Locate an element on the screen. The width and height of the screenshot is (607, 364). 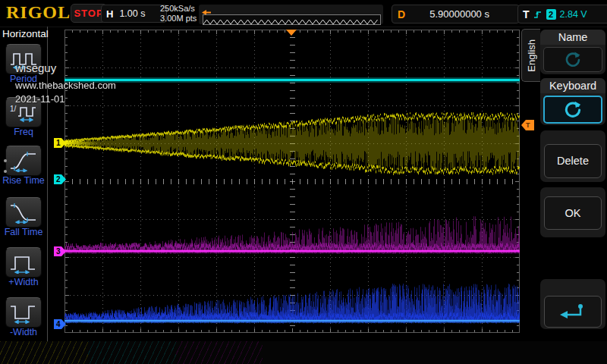
channel-status-bar: 1 50.0mV 2 2.00 V 3 50.0 is located at coordinates (304, 353).